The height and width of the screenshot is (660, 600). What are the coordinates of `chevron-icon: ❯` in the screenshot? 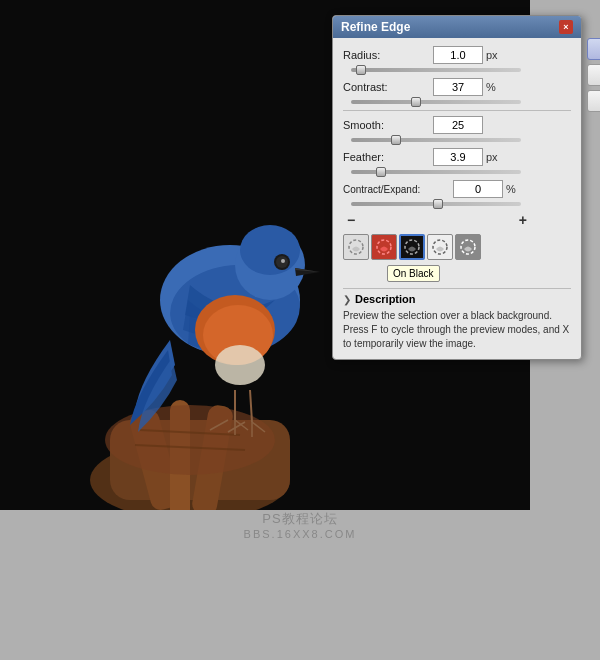 It's located at (347, 300).